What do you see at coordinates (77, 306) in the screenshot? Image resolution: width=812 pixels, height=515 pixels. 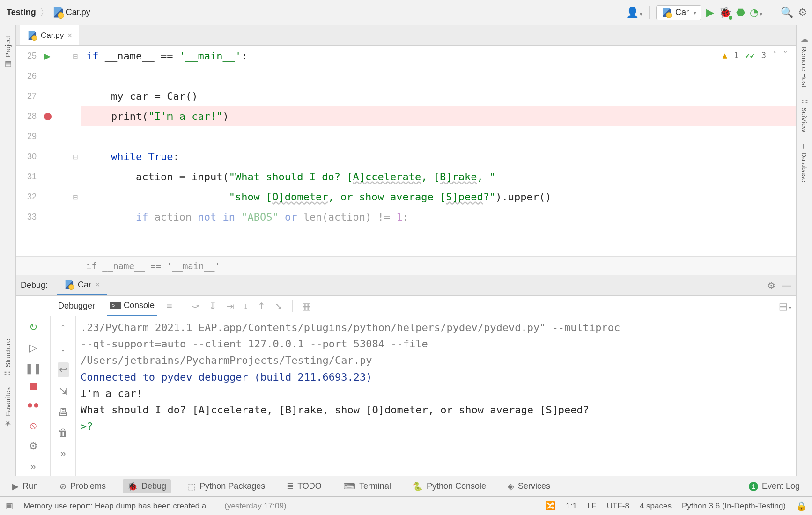 I see `debugger-tab: Debugger` at bounding box center [77, 306].